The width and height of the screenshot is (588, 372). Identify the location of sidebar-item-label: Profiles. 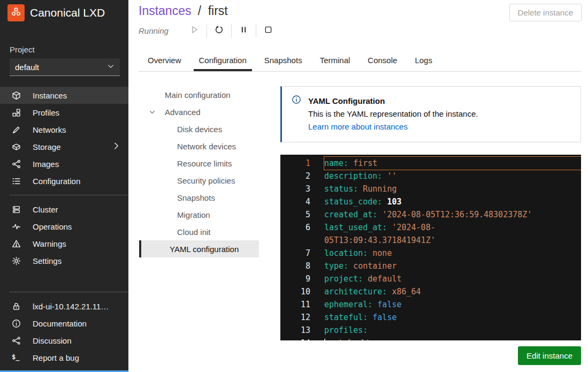
(77, 112).